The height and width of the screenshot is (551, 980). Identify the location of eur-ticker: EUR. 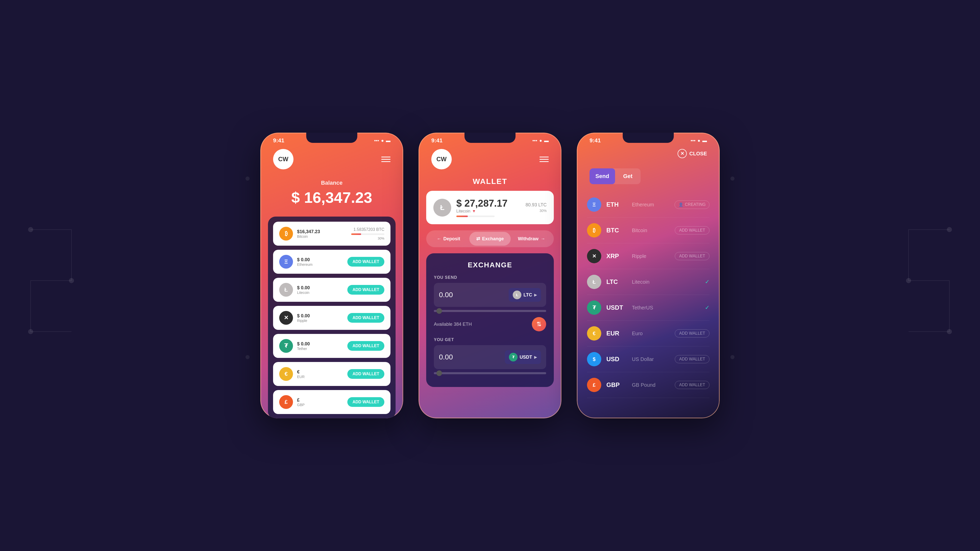
(617, 333).